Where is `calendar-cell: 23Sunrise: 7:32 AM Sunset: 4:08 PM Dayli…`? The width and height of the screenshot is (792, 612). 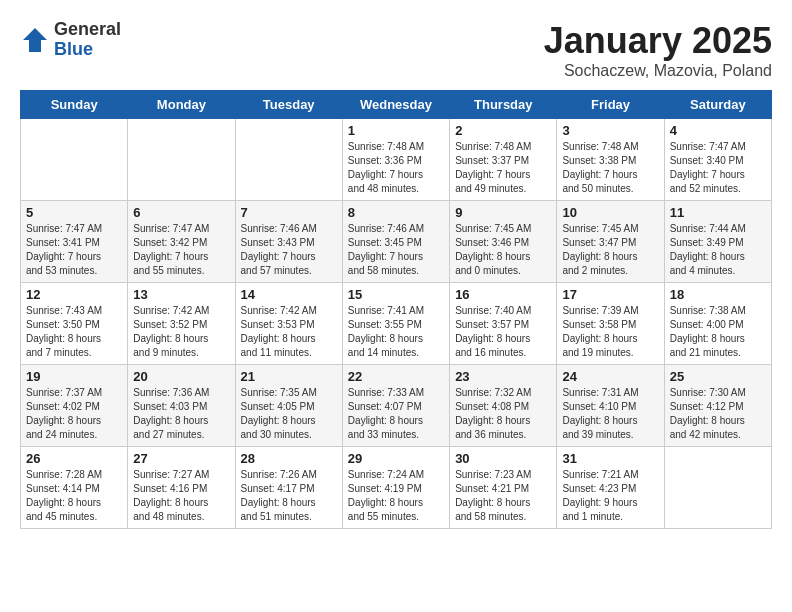 calendar-cell: 23Sunrise: 7:32 AM Sunset: 4:08 PM Dayli… is located at coordinates (504, 406).